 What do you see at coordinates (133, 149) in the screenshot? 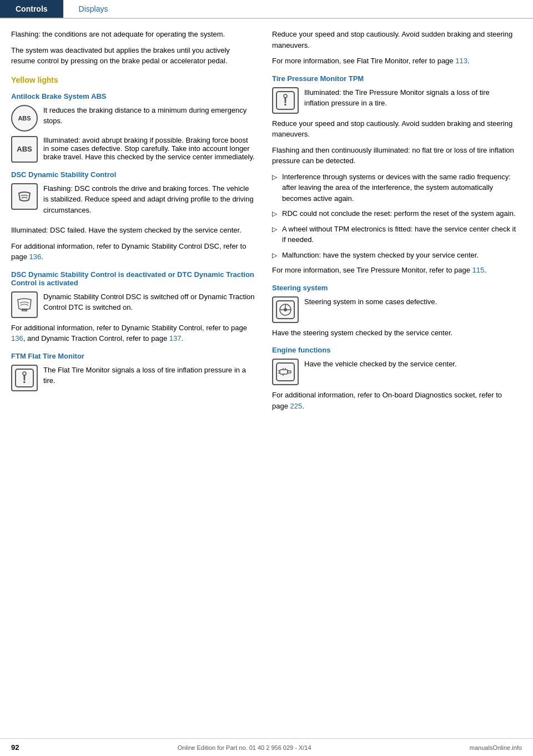
I see `abs-row2: ABS Illuminated: avoid abrupt braking if…` at bounding box center [133, 149].